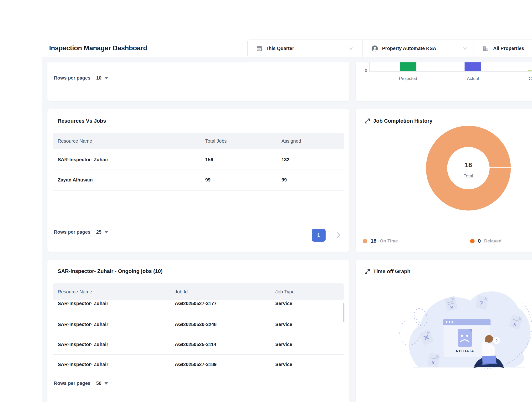  What do you see at coordinates (496, 340) in the screenshot?
I see `question-bubble: ?` at bounding box center [496, 340].